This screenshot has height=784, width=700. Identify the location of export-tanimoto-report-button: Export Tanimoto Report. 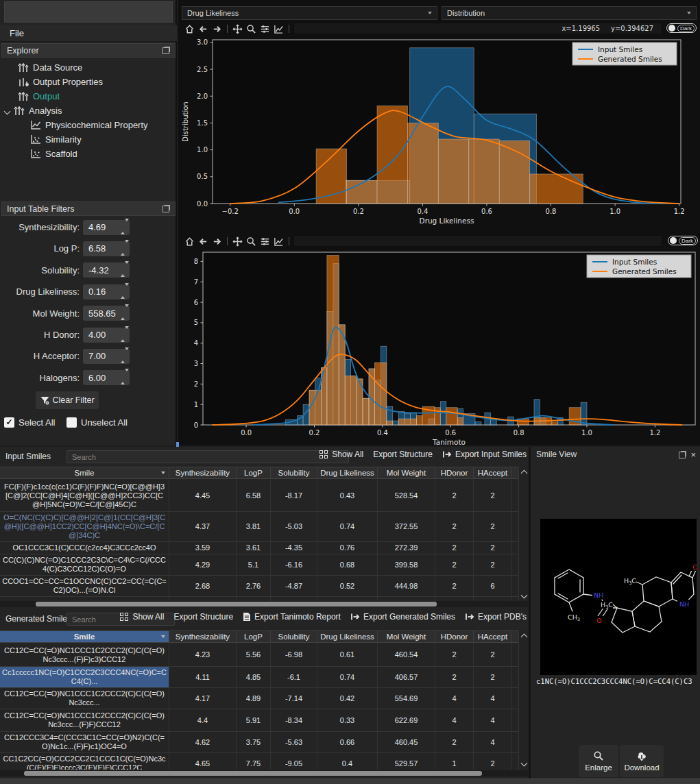
(292, 617).